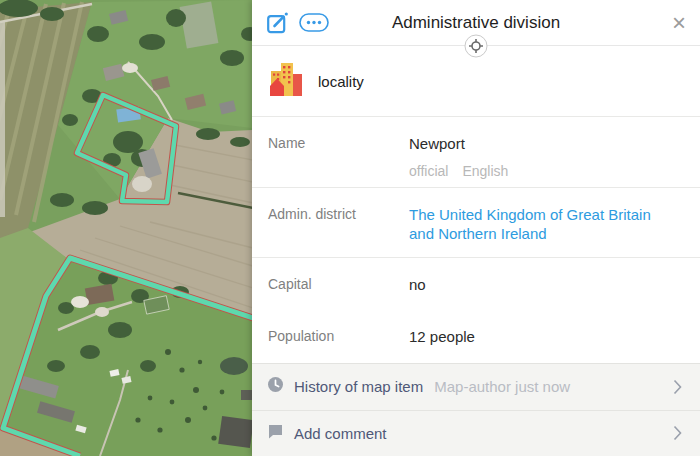 This screenshot has width=700, height=456. Describe the element at coordinates (276, 386) in the screenshot. I see `clock-icon` at that location.